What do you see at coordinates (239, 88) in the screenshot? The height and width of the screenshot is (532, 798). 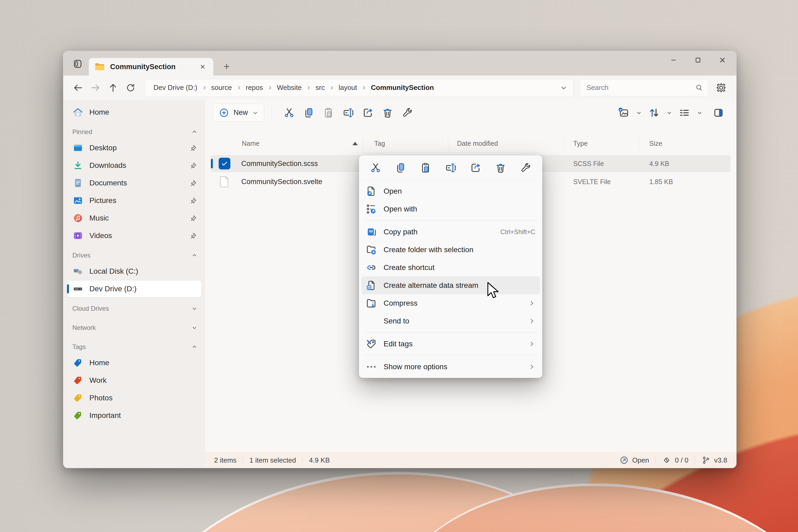 I see `breadcrumb-chevron-icon` at bounding box center [239, 88].